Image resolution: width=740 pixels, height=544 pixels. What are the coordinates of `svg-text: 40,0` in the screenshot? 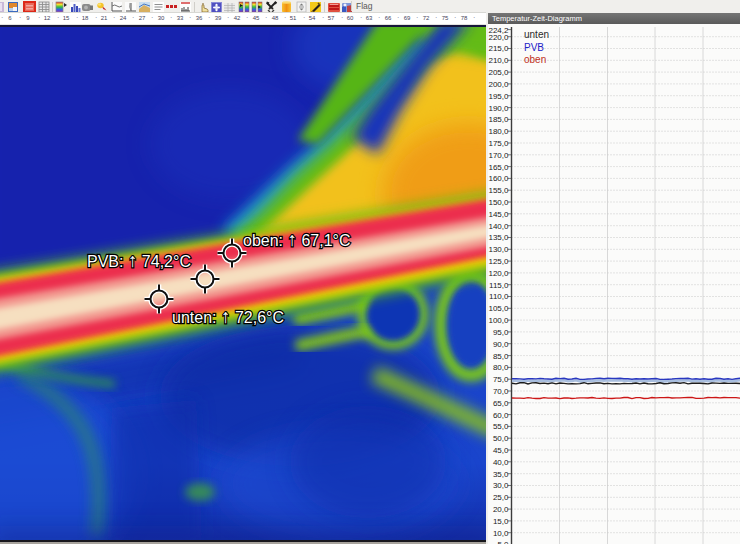 It's located at (501, 462).